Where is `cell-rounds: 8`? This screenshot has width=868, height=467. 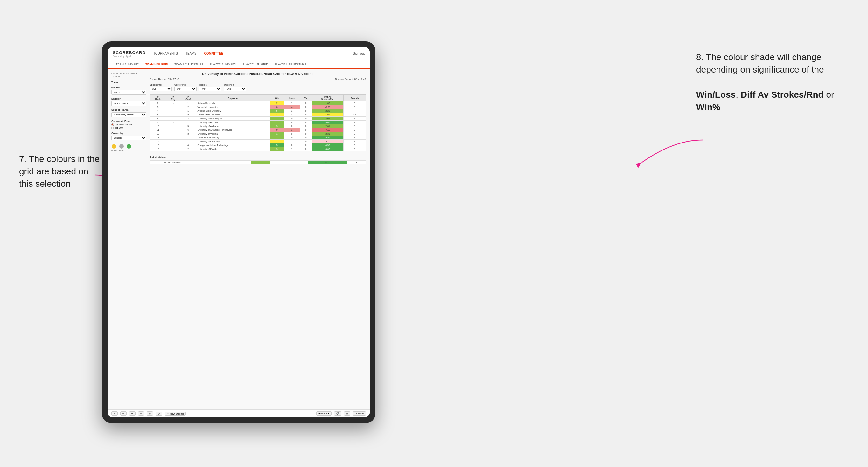
cell-rounds: 8 is located at coordinates (355, 126).